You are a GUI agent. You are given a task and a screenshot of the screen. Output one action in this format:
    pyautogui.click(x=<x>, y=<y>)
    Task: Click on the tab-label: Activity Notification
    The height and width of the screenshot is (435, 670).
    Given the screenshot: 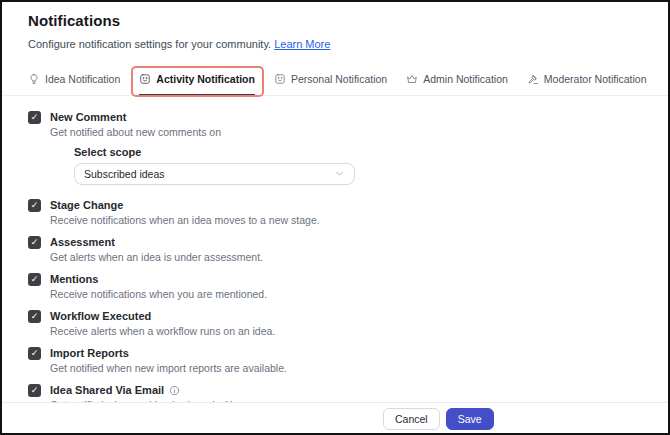 What is the action you would take?
    pyautogui.click(x=206, y=79)
    